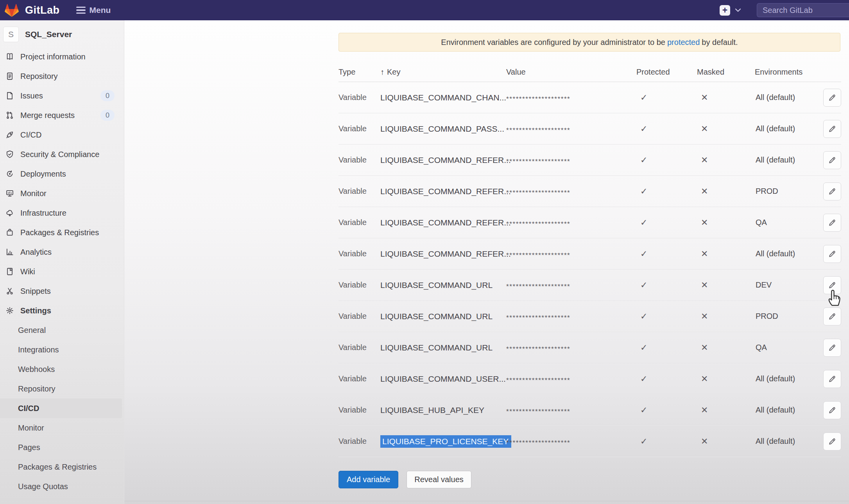 This screenshot has width=849, height=504. What do you see at coordinates (62, 135) in the screenshot?
I see `sidebar-item-ci-cd: CI/CD` at bounding box center [62, 135].